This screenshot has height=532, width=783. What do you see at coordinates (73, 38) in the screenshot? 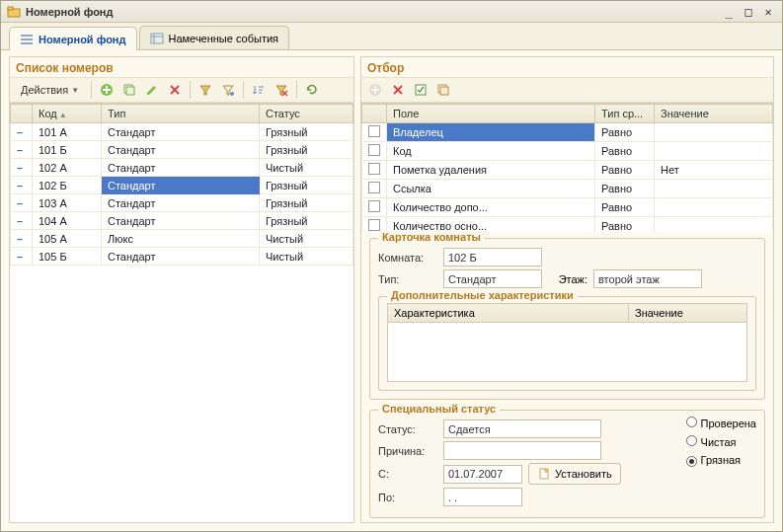
I see `tab-rooms: Номерной фонд` at bounding box center [73, 38].